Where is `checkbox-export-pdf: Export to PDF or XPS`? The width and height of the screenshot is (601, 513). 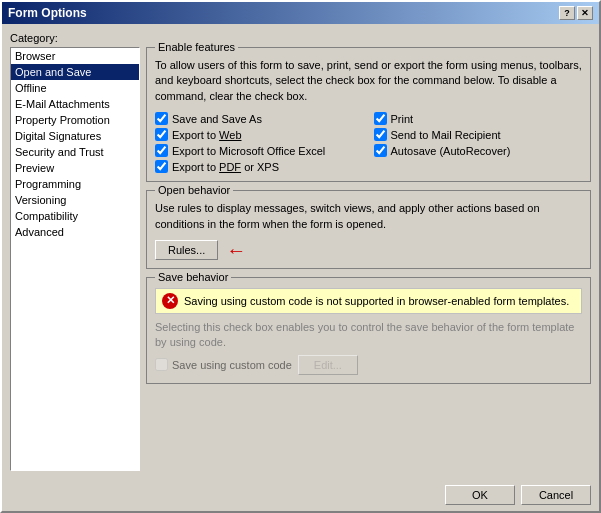
checkbox-export-pdf: Export to PDF or XPS is located at coordinates (260, 166).